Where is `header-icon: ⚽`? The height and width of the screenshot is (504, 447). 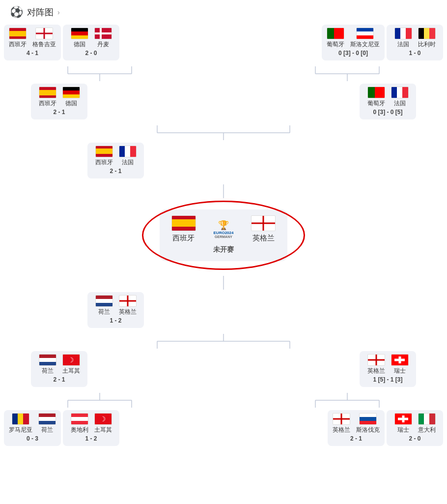
header-icon: ⚽ is located at coordinates (17, 12).